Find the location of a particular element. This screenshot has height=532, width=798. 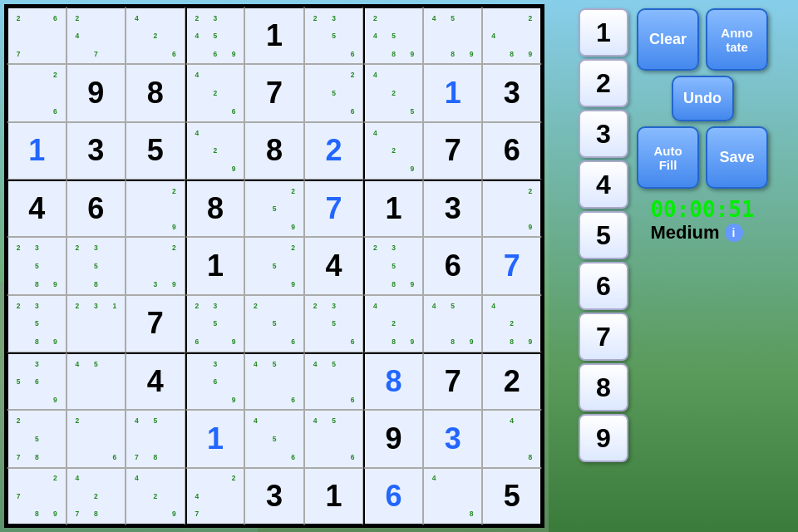

cell-r7-c7: 3 is located at coordinates (453, 439).